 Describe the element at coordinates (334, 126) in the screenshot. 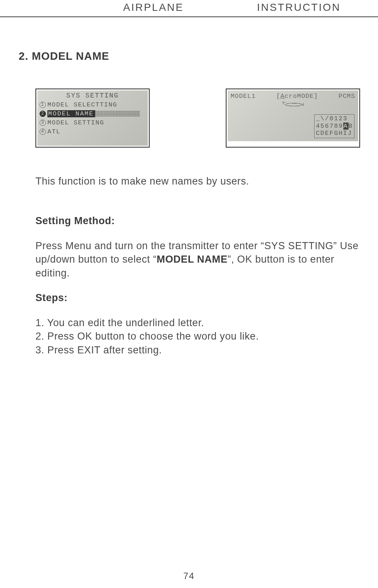

I see `char-row-2: 456789AB` at that location.